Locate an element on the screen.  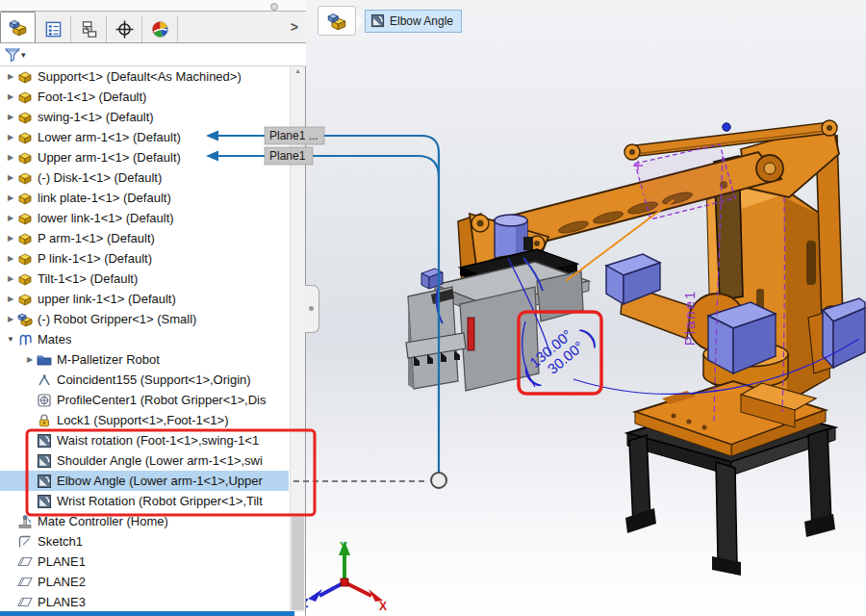
tree-item-selected: Elbow Angle (Lower arm-1<1>,Upper is located at coordinates (144, 481).